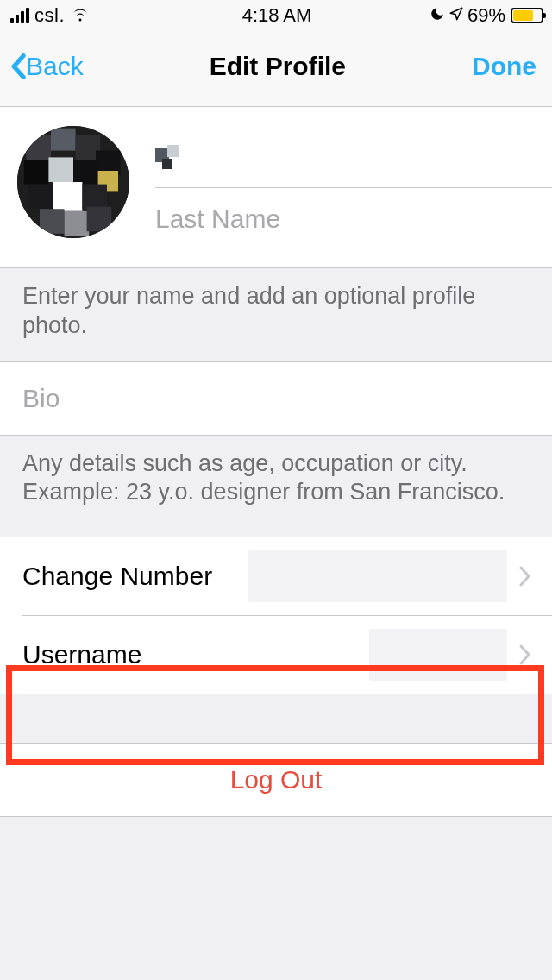 Image resolution: width=552 pixels, height=980 pixels. What do you see at coordinates (378, 576) in the screenshot?
I see `change-number-value` at bounding box center [378, 576].